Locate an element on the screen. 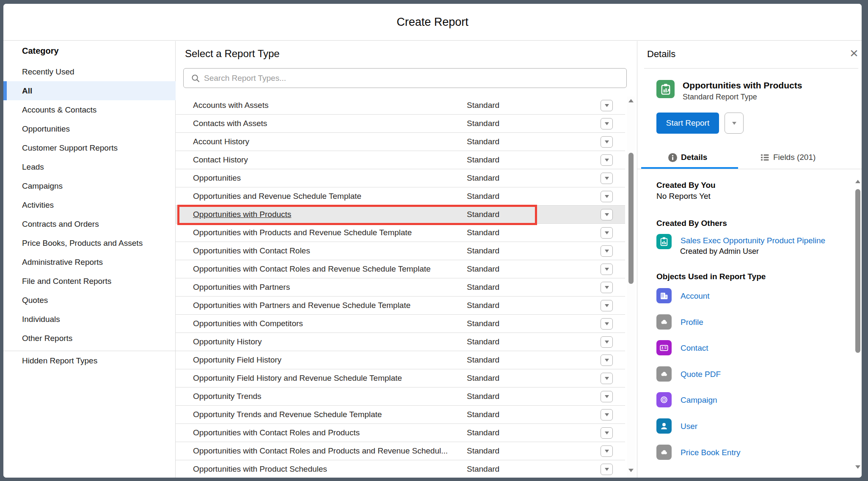  report-type-row: Opportunity Trends and Revenue Schedule … is located at coordinates (400, 415).